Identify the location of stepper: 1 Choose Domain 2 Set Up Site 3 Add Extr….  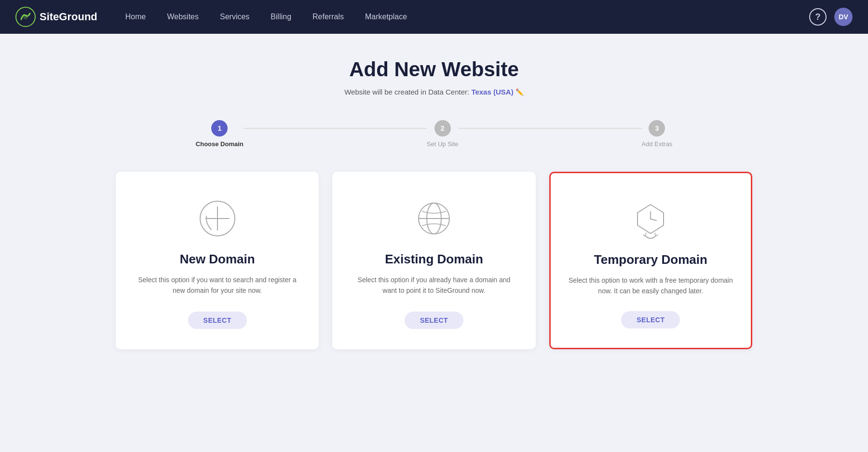
(434, 134).